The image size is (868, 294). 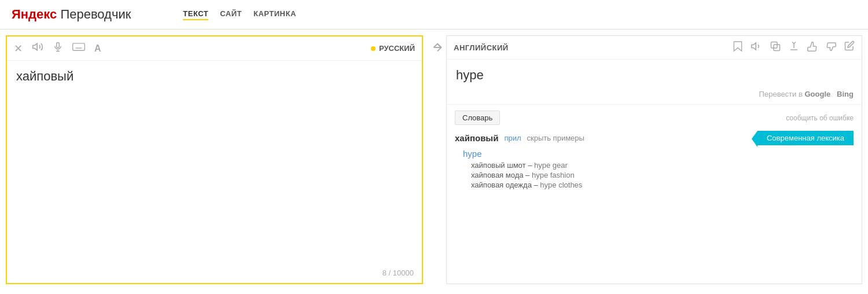 What do you see at coordinates (499, 166) in the screenshot?
I see `dict-example-1-ru: хайповый шмот` at bounding box center [499, 166].